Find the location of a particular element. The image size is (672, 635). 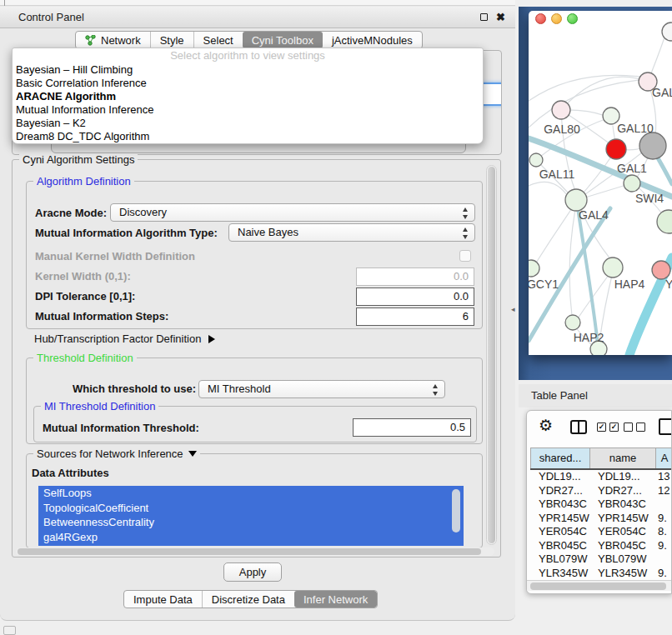

algorithm-option-aracne-algorithm: ARACNE Algorithm is located at coordinates (248, 97).